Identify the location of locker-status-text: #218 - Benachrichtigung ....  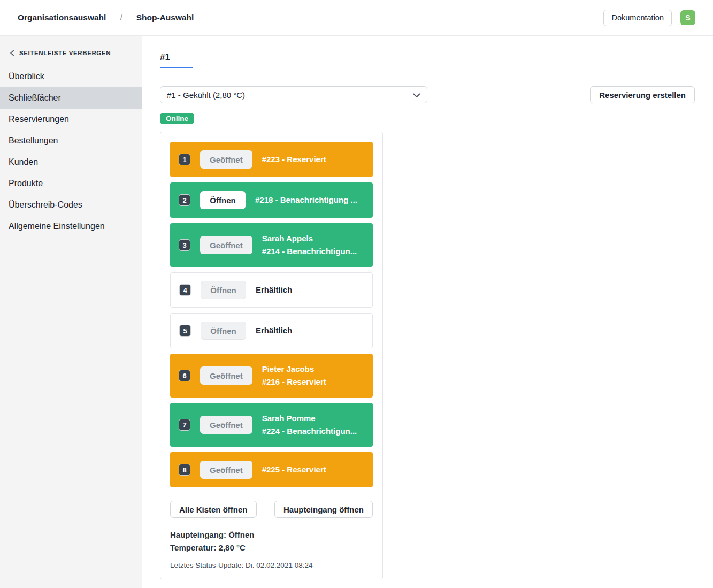
(306, 200).